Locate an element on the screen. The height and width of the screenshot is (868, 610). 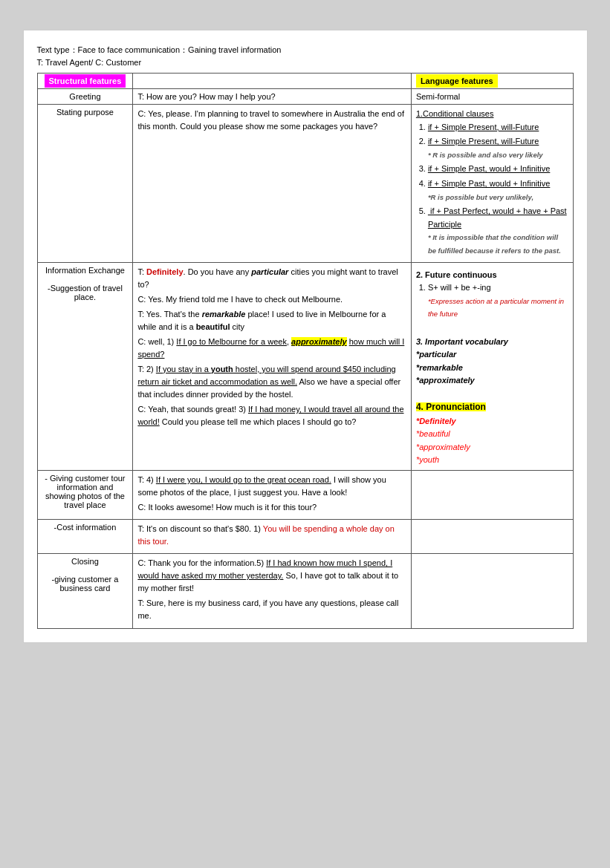
vocabulary-header: 3. Important vocabulary is located at coordinates (492, 342).